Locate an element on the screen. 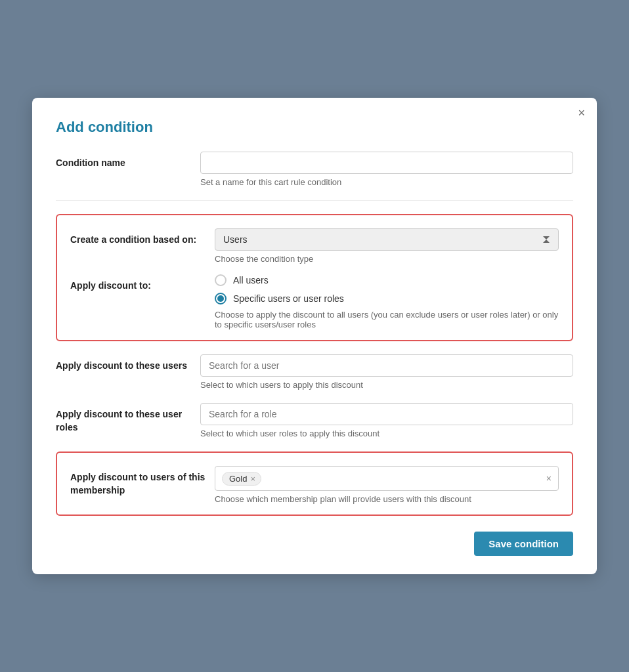  condition-based-on-row: Create a condition based on: Users Produ… is located at coordinates (314, 246).